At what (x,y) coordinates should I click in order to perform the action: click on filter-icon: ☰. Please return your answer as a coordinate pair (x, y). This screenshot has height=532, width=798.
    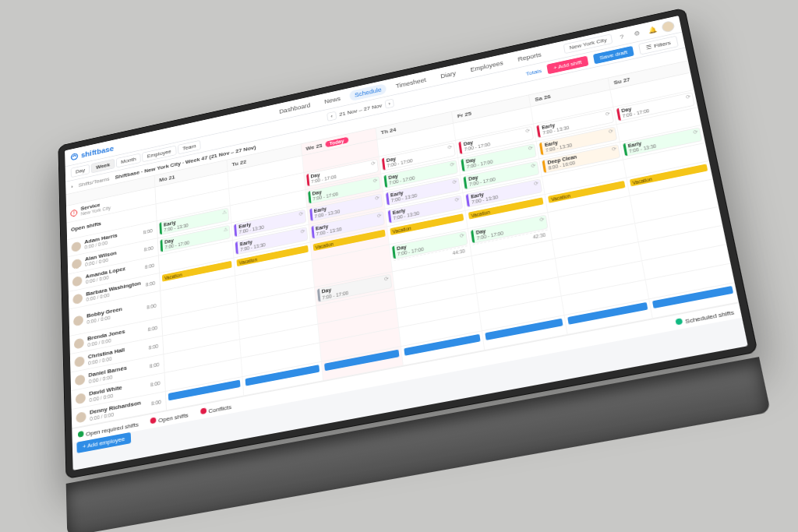
    Looking at the image, I should click on (649, 47).